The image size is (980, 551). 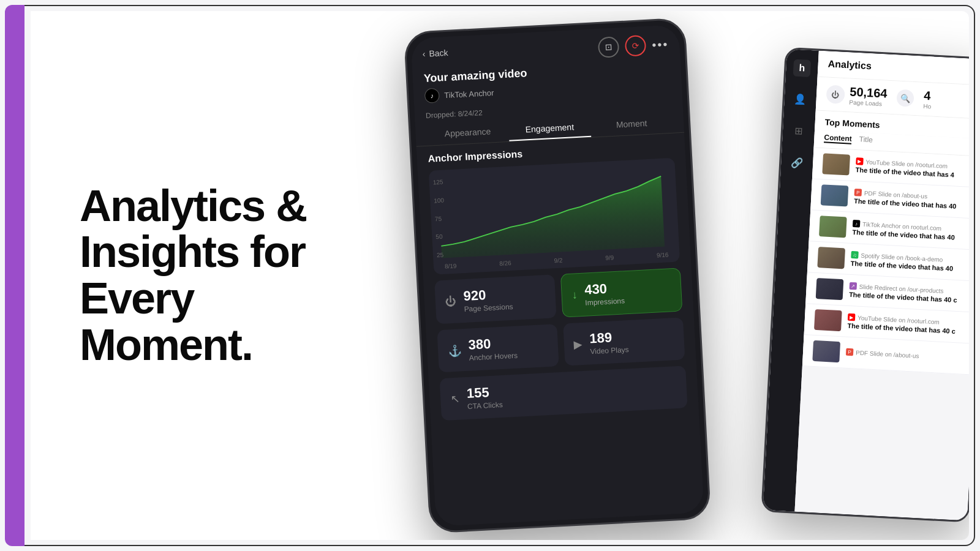 I want to click on chart-svg, so click(x=554, y=212).